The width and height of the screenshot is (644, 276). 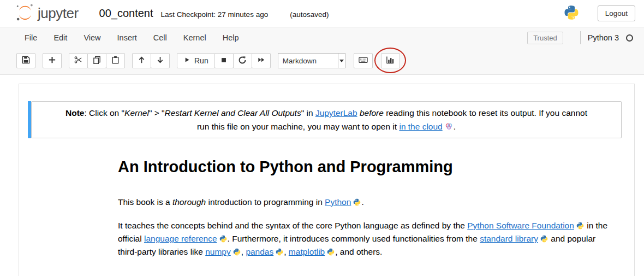 What do you see at coordinates (312, 61) in the screenshot?
I see `cell-type-select: Markdown` at bounding box center [312, 61].